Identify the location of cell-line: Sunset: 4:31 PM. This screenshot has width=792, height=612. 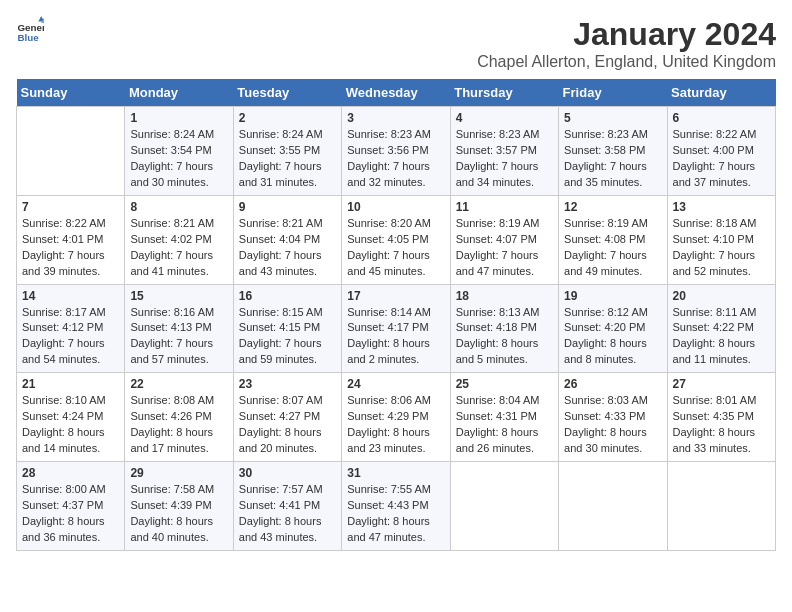
(504, 417).